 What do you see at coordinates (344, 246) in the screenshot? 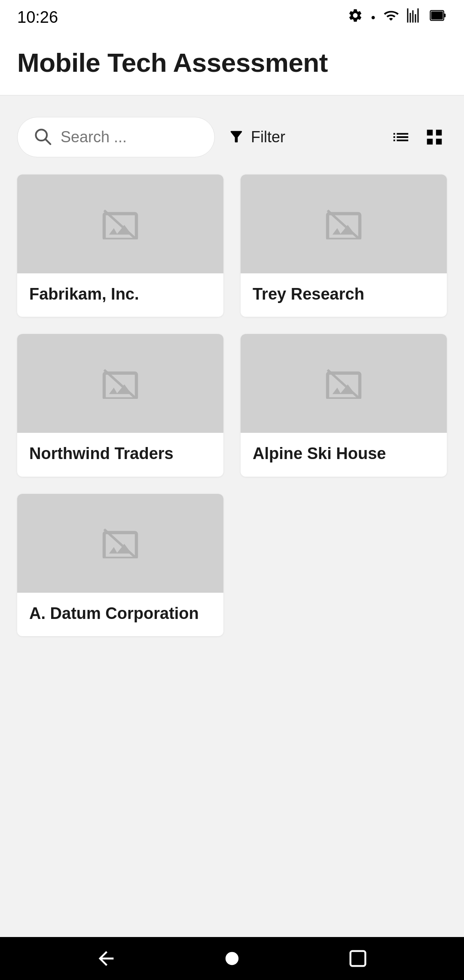
I see `company-card-2: Trey Research` at bounding box center [344, 246].